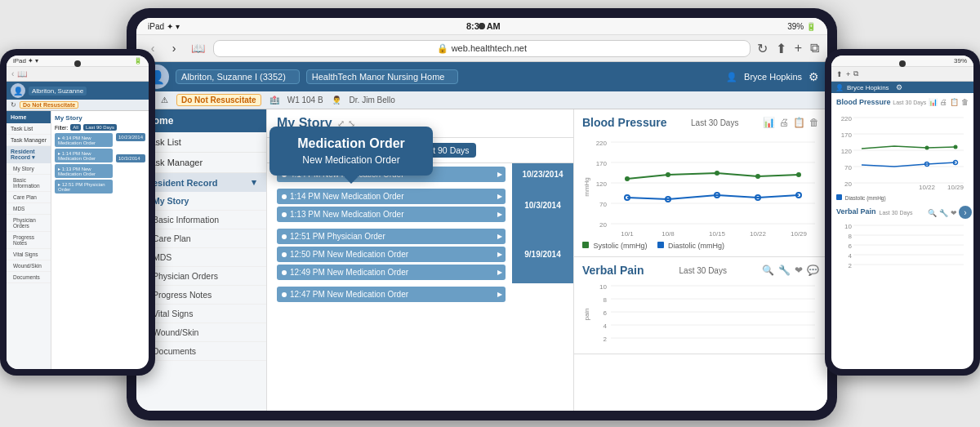 The image size is (980, 427). Describe the element at coordinates (201, 238) in the screenshot. I see `sidebar-careplan: Care Plan` at that location.